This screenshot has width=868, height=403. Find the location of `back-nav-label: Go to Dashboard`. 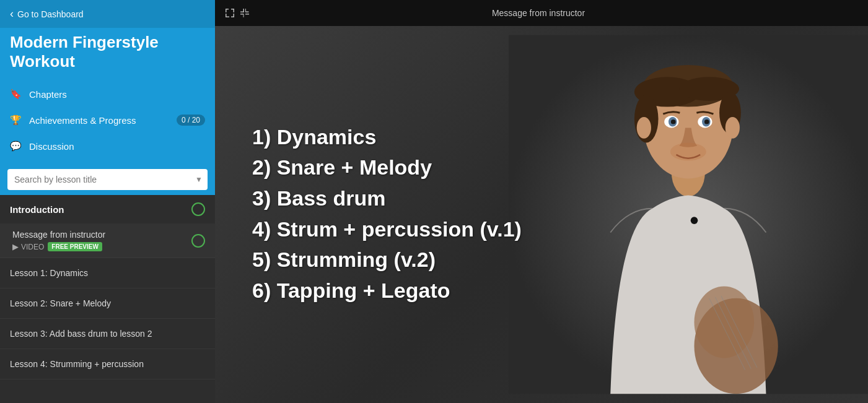

back-nav-label: Go to Dashboard is located at coordinates (51, 14).